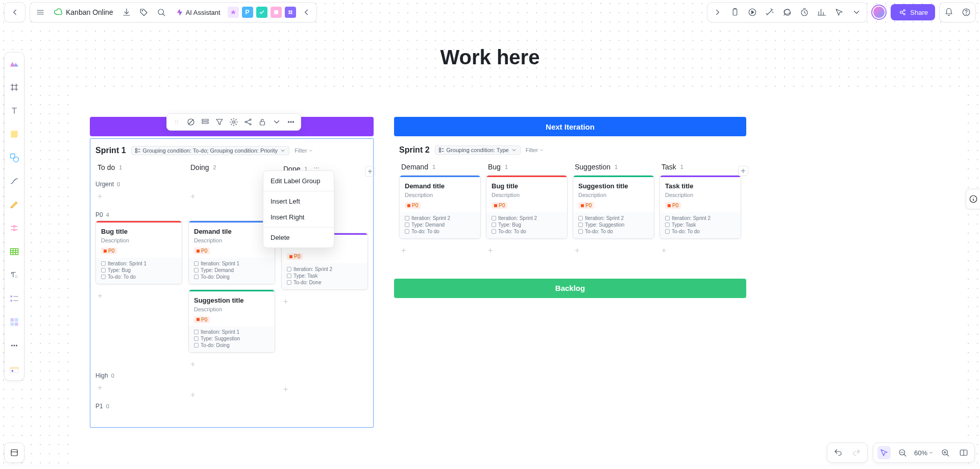  What do you see at coordinates (856, 12) in the screenshot?
I see `more-top-button` at bounding box center [856, 12].